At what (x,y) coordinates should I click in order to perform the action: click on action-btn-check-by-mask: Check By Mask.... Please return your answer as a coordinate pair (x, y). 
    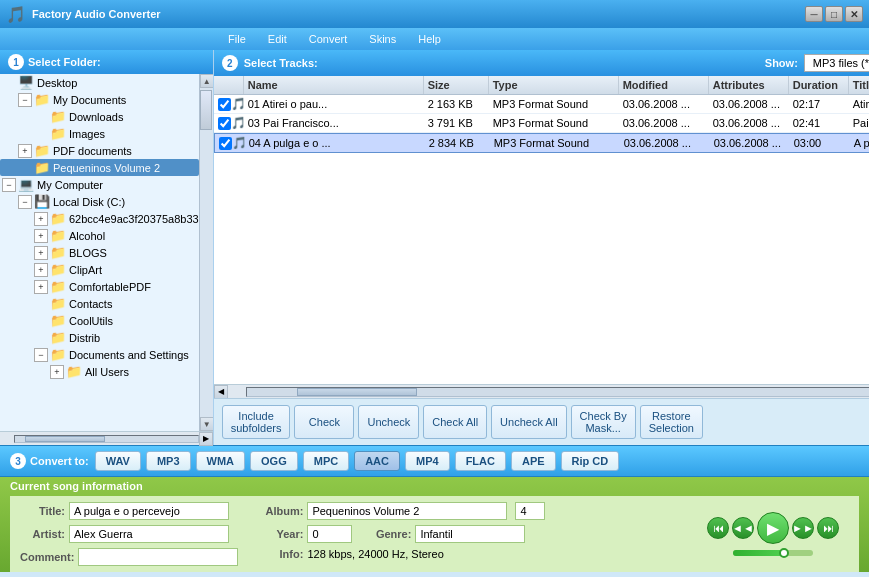
    Looking at the image, I should click on (604, 422).